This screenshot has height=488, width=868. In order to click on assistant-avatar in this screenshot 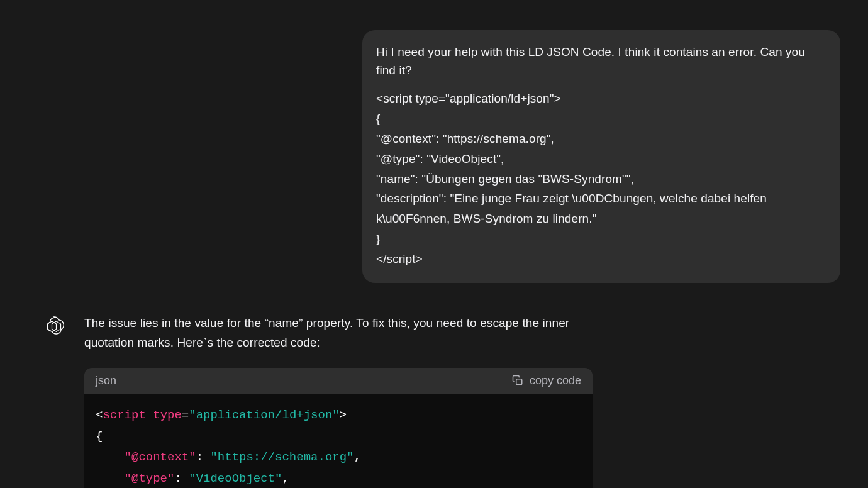, I will do `click(54, 326)`.